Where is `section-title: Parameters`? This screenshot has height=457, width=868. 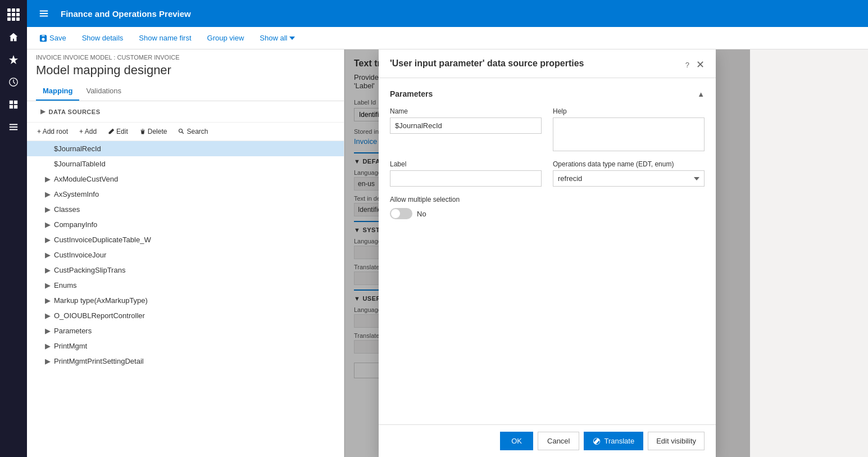 section-title: Parameters is located at coordinates (411, 94).